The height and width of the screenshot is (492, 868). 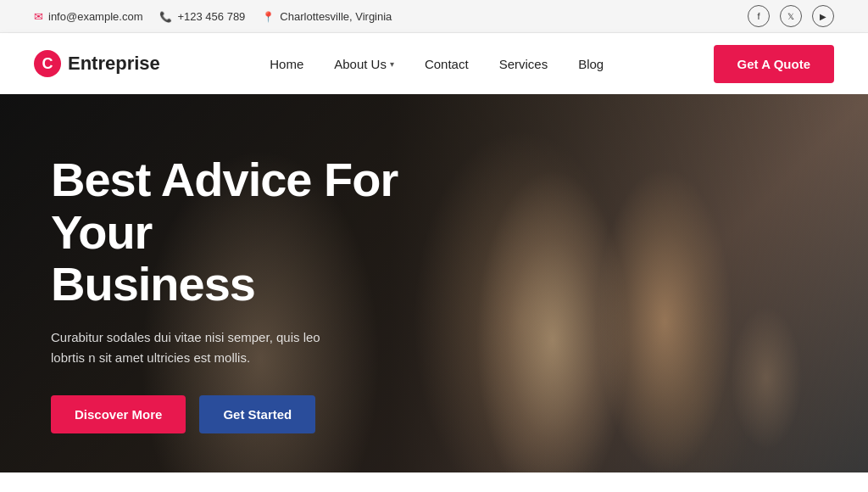 I want to click on logo: C Entreprise, so click(x=97, y=64).